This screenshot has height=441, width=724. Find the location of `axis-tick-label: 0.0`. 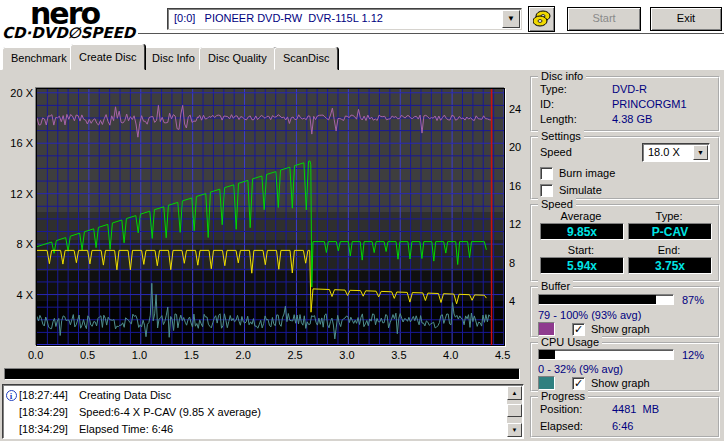

axis-tick-label: 0.0 is located at coordinates (36, 355).